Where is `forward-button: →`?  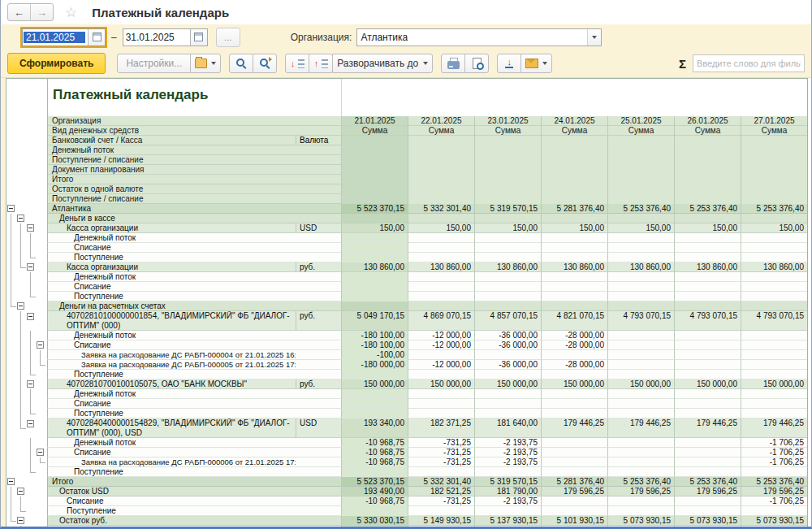
forward-button: → is located at coordinates (42, 12).